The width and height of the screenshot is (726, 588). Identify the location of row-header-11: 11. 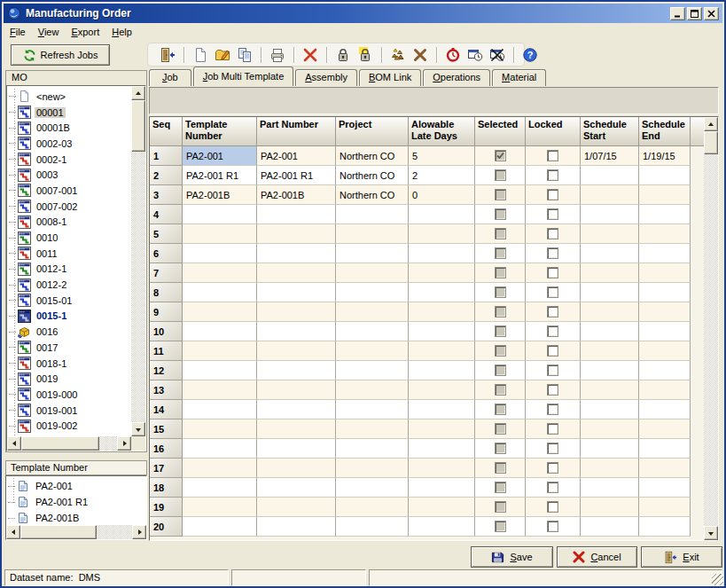
(167, 351).